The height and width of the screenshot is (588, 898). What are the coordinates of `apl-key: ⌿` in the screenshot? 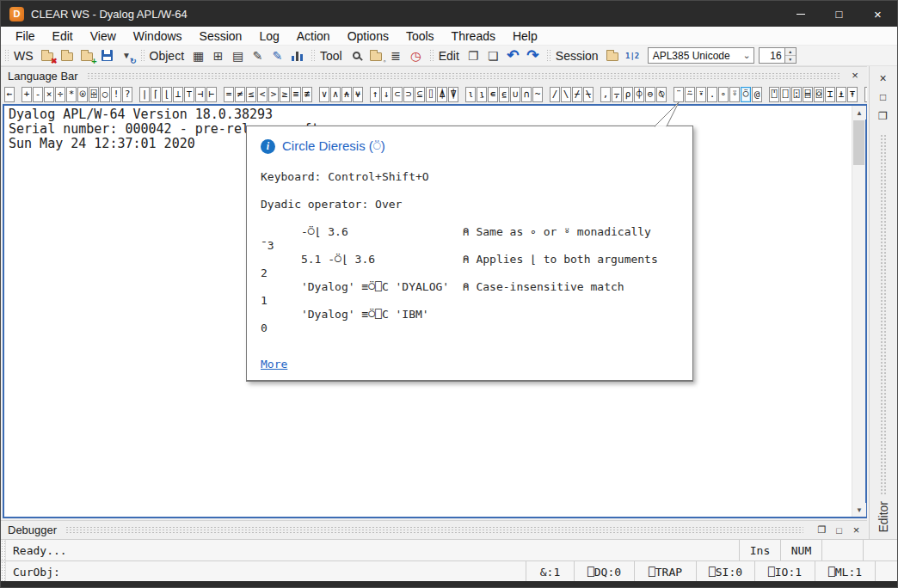 It's located at (577, 95).